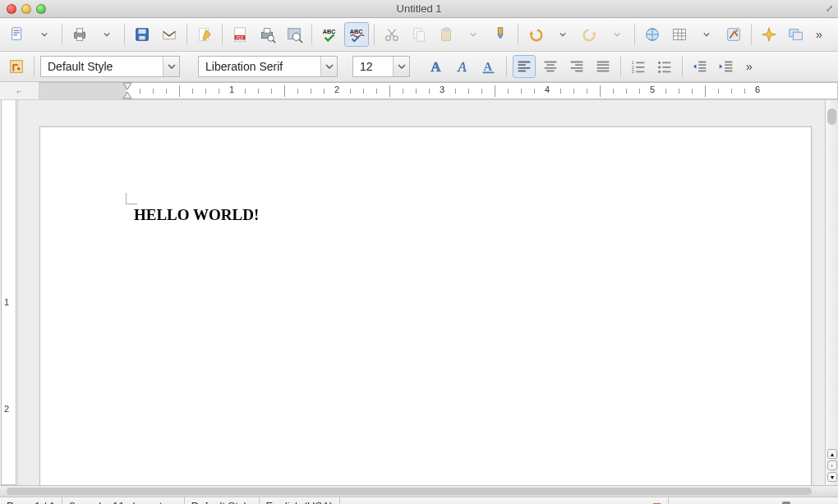 The image size is (838, 504). Describe the element at coordinates (110, 66) in the screenshot. I see `paragraph-style-combo: Default Style` at that location.